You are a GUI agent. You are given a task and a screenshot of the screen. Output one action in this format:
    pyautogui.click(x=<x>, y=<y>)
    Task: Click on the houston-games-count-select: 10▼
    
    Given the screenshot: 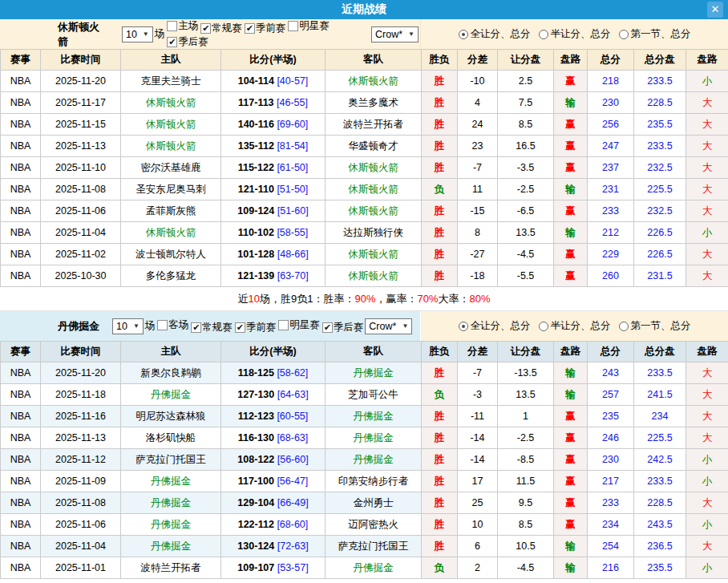 What is the action you would take?
    pyautogui.click(x=138, y=34)
    